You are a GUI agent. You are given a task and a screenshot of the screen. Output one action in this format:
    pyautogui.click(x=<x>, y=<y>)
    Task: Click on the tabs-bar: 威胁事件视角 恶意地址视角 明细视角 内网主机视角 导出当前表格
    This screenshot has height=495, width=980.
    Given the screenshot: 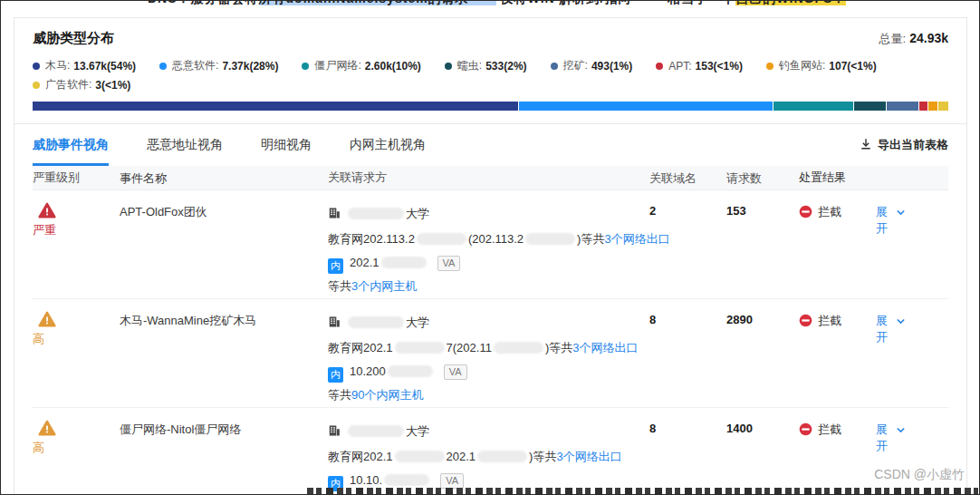 What is the action you would take?
    pyautogui.click(x=491, y=145)
    